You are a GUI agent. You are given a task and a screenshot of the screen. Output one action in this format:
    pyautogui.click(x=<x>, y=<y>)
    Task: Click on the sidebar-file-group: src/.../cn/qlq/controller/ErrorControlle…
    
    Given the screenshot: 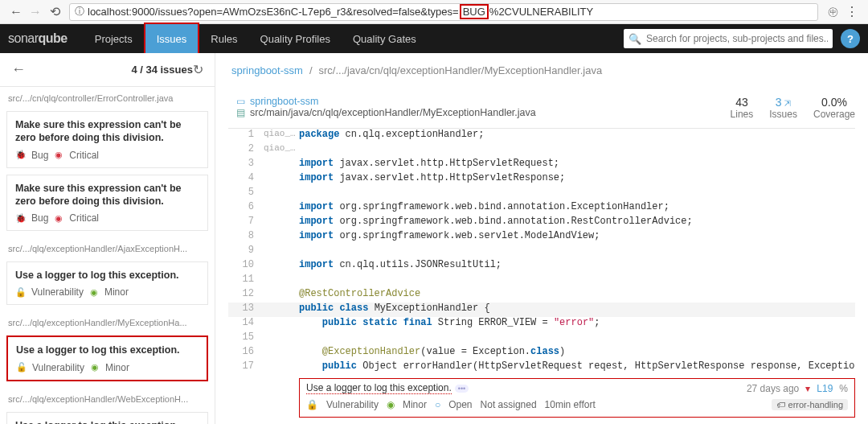 What is the action you would take?
    pyautogui.click(x=108, y=97)
    